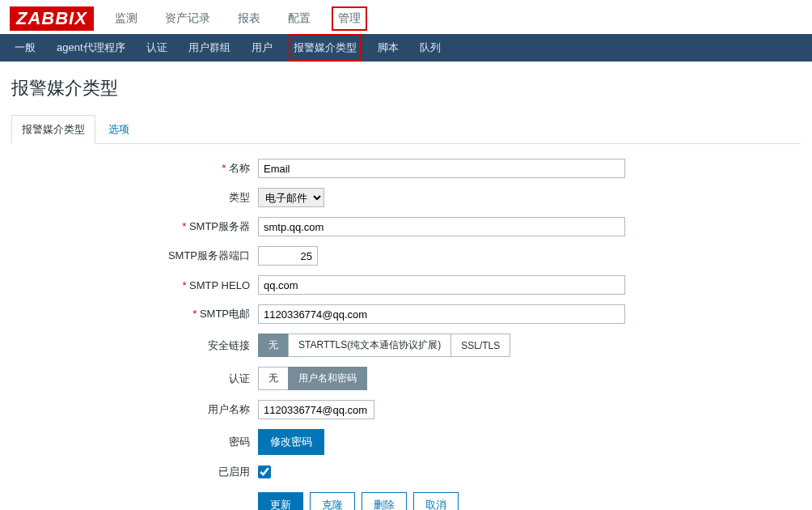  What do you see at coordinates (312, 379) in the screenshot?
I see `auth-btngroup: 无 用户名和密码` at bounding box center [312, 379].